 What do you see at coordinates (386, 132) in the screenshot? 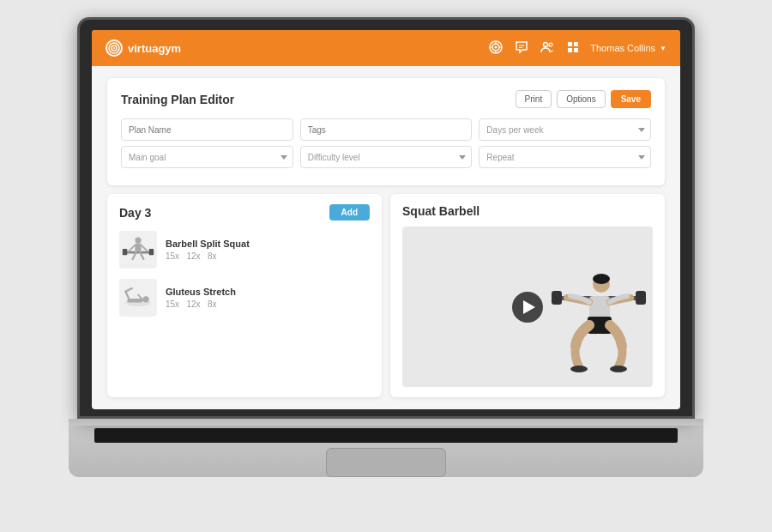
I see `editor-card: Training Plan Editor Print Options Save` at bounding box center [386, 132].